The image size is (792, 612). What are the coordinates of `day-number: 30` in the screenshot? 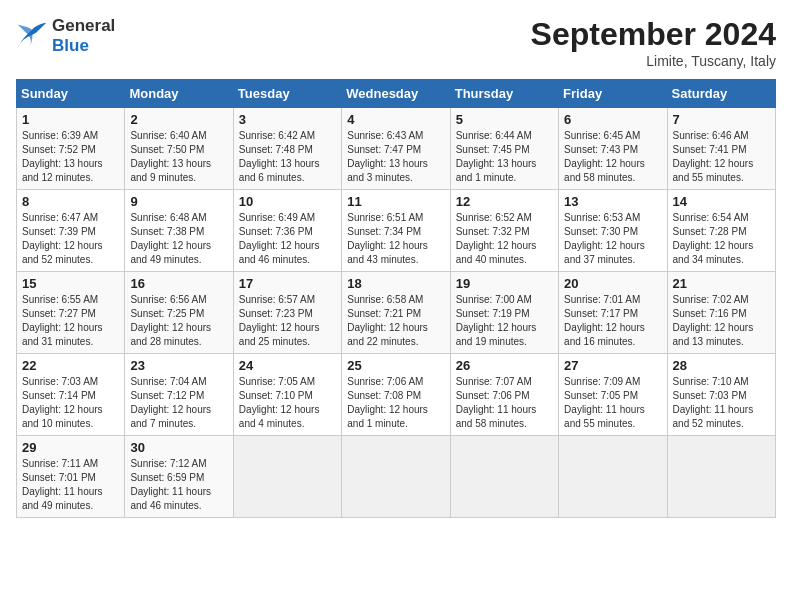 It's located at (178, 448).